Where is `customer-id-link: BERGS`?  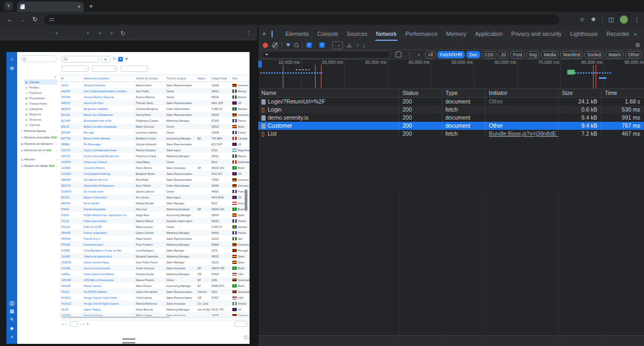 customer-id-link: BERGS is located at coordinates (71, 109).